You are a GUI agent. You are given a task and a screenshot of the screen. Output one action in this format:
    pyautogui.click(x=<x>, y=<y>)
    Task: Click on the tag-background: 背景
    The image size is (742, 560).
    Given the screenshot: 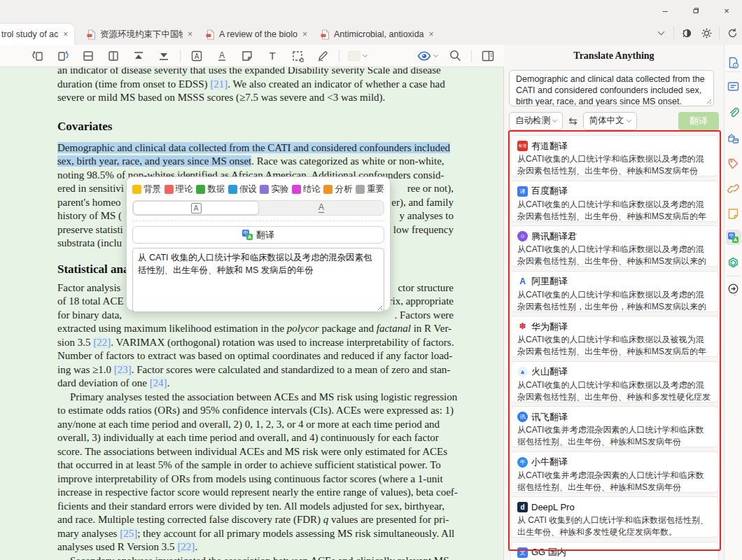 What is the action you would take?
    pyautogui.click(x=147, y=189)
    